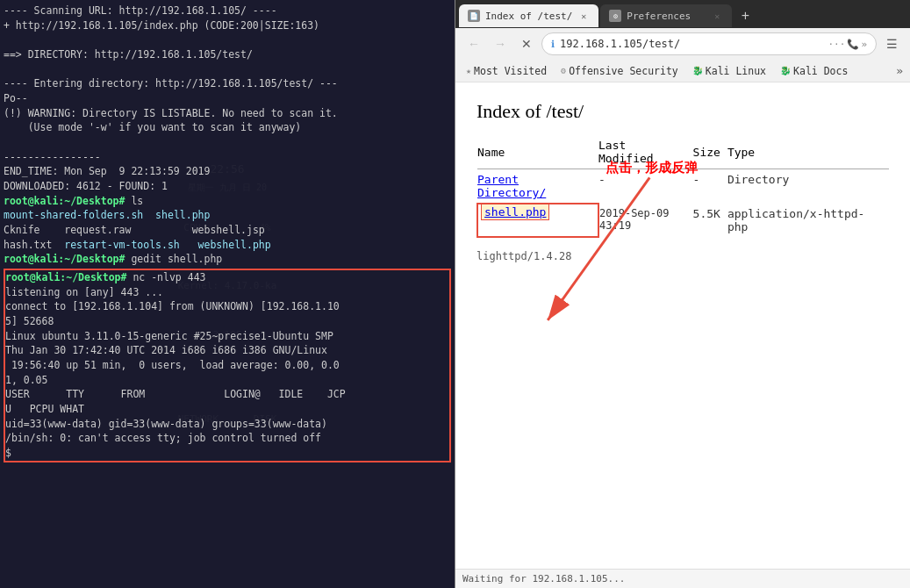 Image resolution: width=910 pixels, height=588 pixels. I want to click on col-type: Type, so click(808, 153).